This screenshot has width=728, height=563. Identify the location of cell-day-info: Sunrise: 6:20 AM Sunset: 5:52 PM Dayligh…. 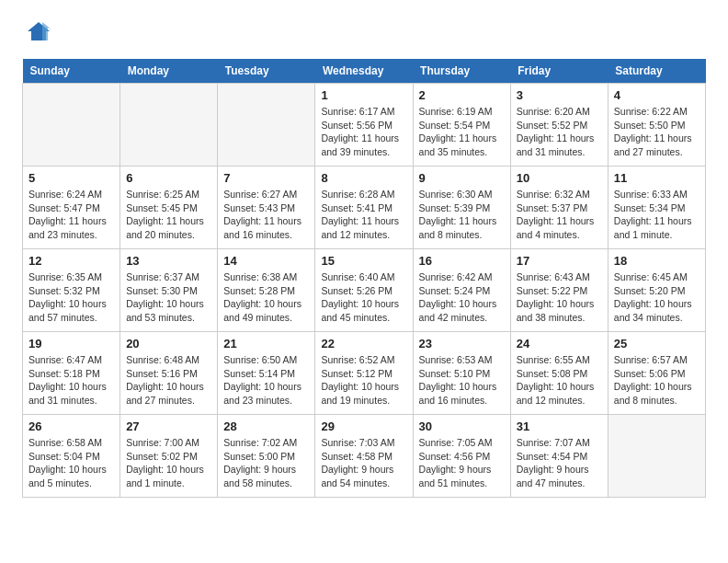
(559, 132).